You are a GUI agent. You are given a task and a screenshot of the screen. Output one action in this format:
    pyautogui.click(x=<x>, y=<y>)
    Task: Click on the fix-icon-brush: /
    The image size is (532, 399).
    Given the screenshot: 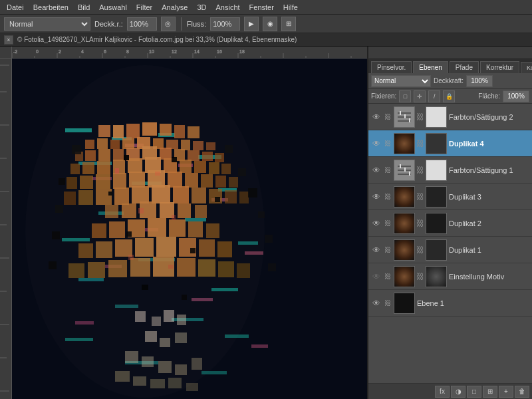 What is the action you would take?
    pyautogui.click(x=434, y=96)
    